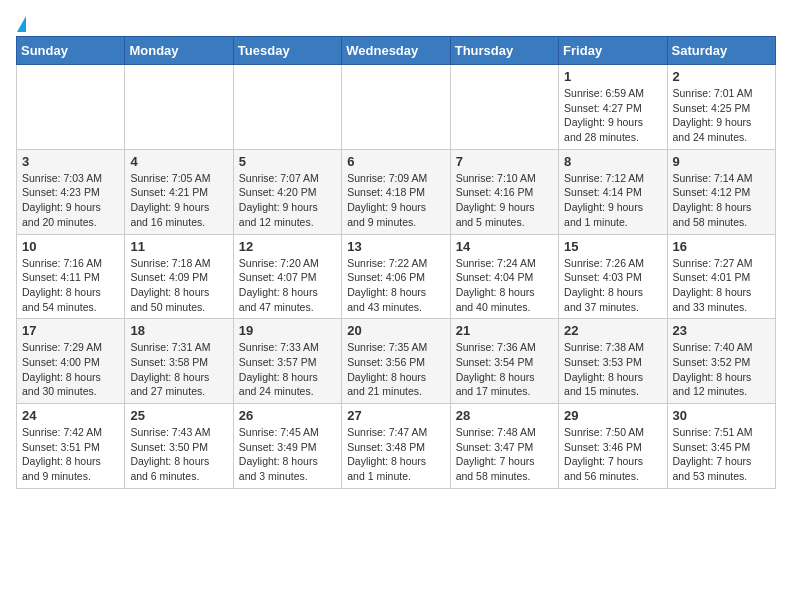 This screenshot has height=612, width=792. I want to click on day-info: Sunrise: 7:12 AMSunset: 4:14 PMDaylight:…, so click(612, 200).